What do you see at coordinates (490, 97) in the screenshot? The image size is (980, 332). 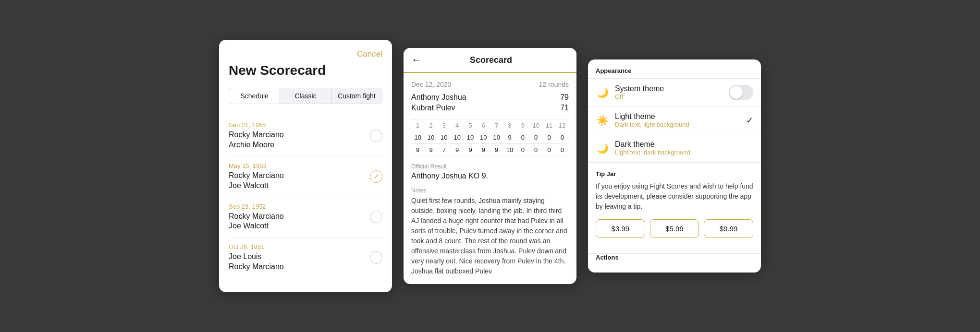 I see `fighter-row-1: Anthony Joshua 79` at bounding box center [490, 97].